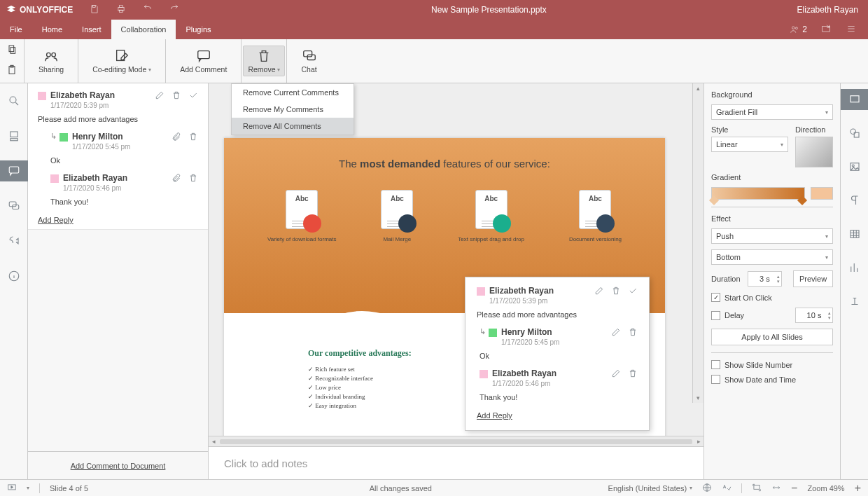 This screenshot has height=496, width=868. What do you see at coordinates (772, 297) in the screenshot?
I see `start-on-click-checkbox: ✓Start On Click` at bounding box center [772, 297].